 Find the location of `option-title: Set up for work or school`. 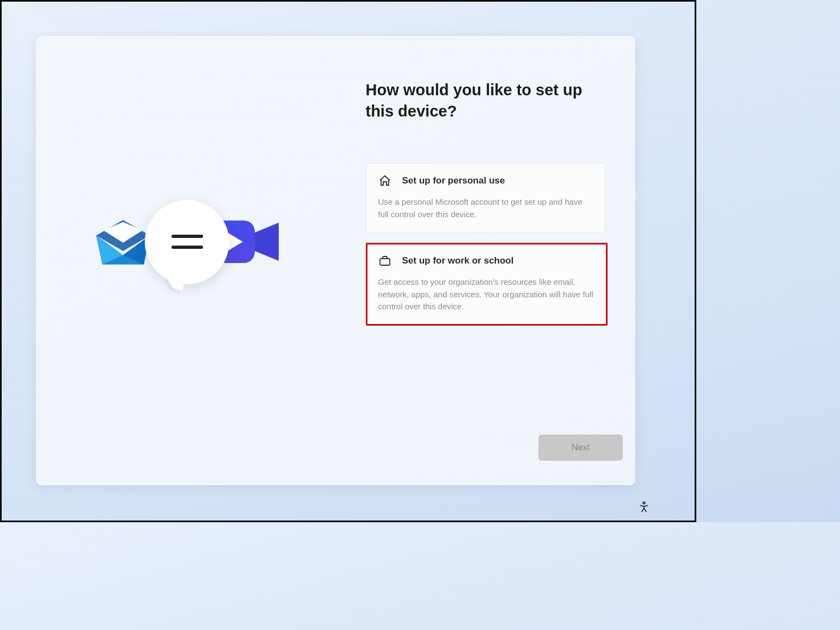

option-title: Set up for work or school is located at coordinates (458, 261).